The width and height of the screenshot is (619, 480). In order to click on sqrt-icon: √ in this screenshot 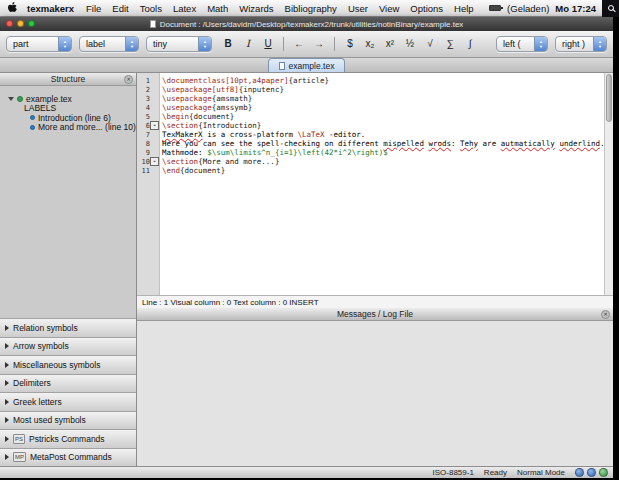, I will do `click(430, 44)`.